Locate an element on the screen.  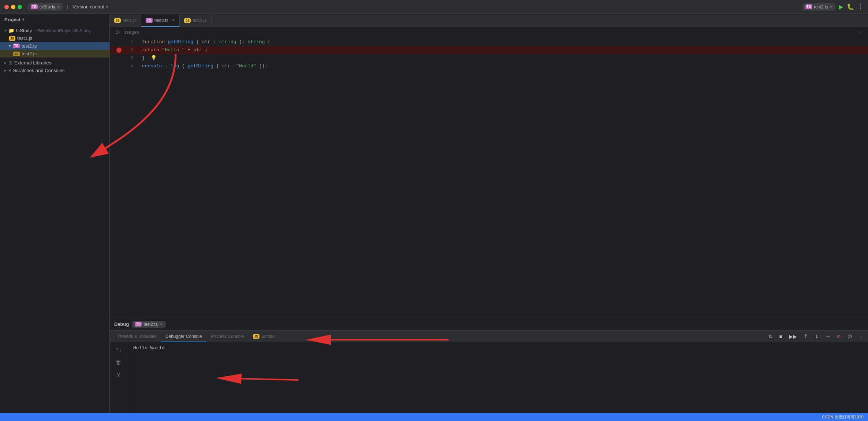
titlebar-right: TS test2.ts ▾ ▶ 🐛 ⋮ is located at coordinates (833, 7).